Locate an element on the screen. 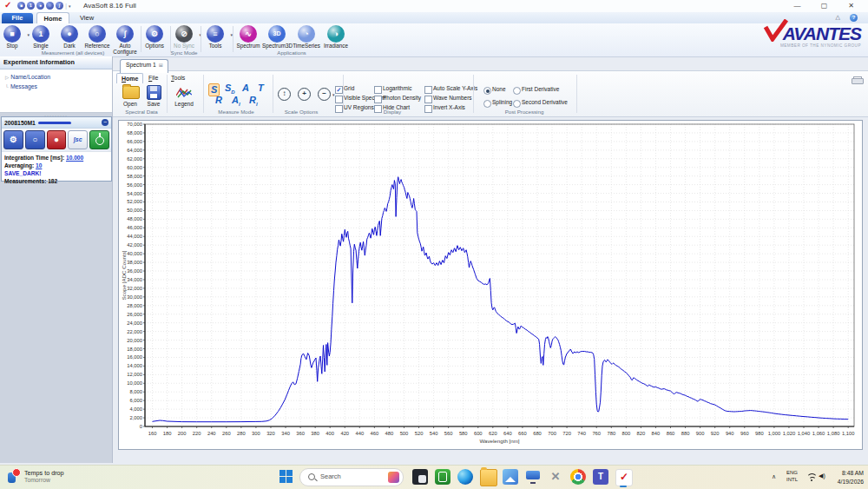 Image resolution: width=868 pixels, height=489 pixels. measure-mode-ai: AI is located at coordinates (236, 101).